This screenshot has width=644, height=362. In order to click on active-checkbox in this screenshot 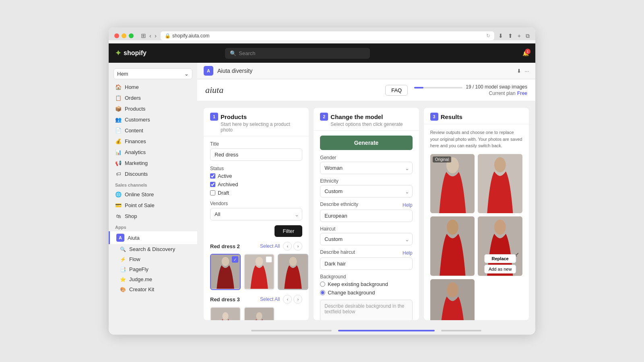, I will do `click(213, 176)`.